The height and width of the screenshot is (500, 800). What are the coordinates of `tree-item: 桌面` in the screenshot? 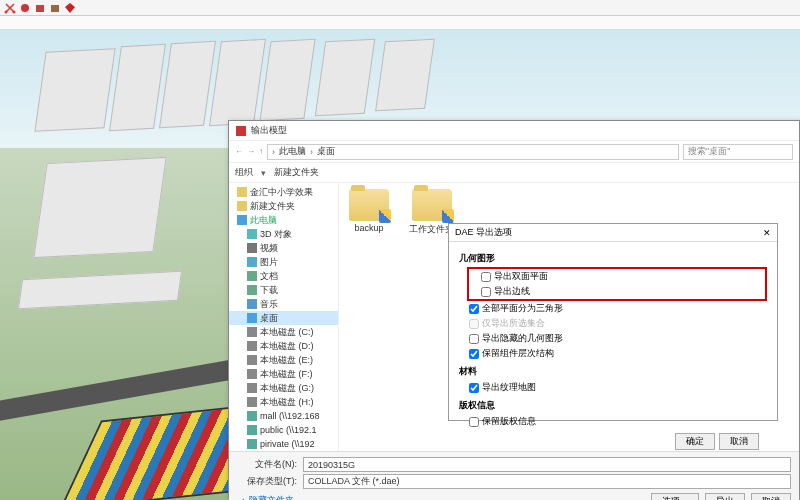 It's located at (284, 318).